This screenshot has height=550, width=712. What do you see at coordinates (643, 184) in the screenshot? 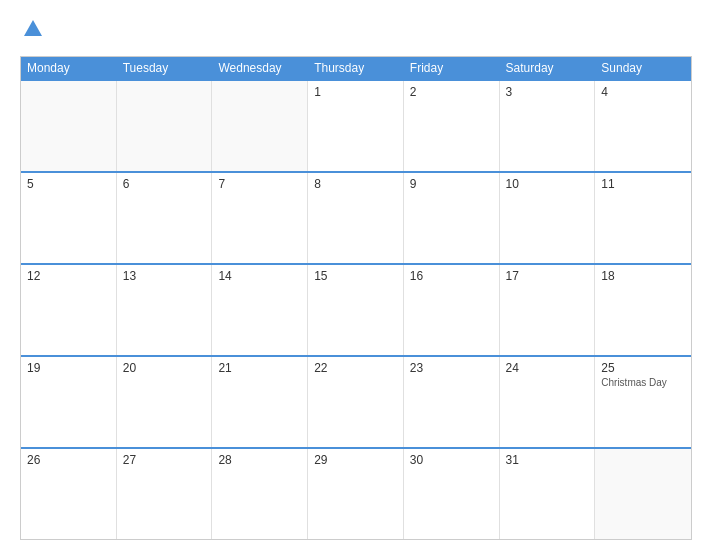
I see `day-number: 11` at bounding box center [643, 184].